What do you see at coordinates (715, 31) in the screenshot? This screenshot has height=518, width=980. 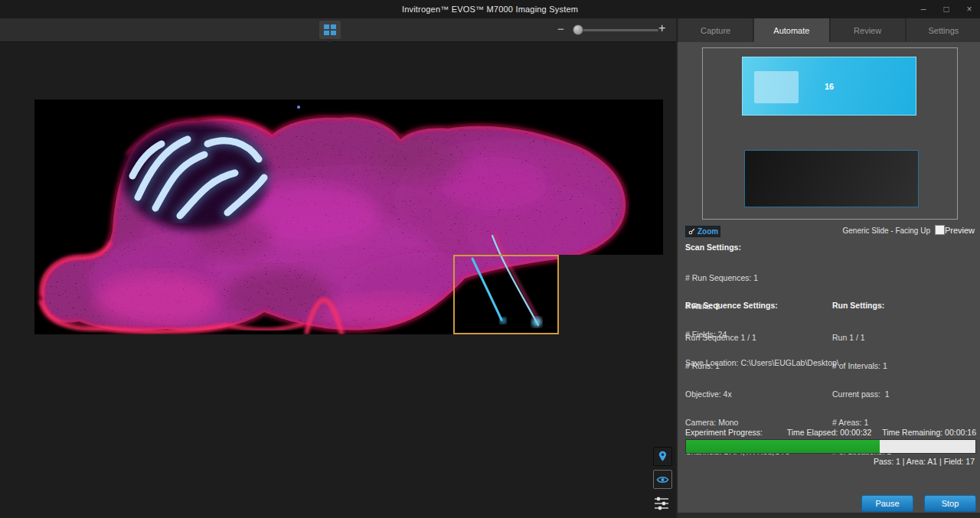 I see `tab-capture: Capture` at bounding box center [715, 31].